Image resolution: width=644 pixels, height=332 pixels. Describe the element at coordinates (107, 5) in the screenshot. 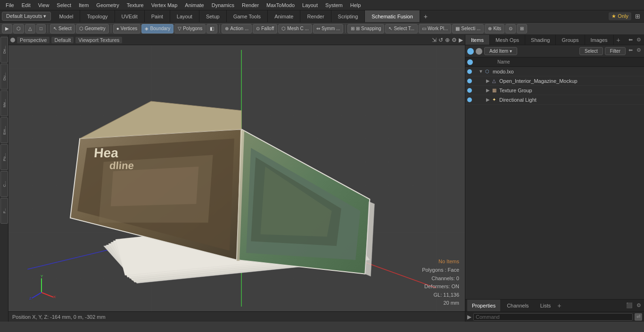

I see `menu-geometry: Geometry` at that location.